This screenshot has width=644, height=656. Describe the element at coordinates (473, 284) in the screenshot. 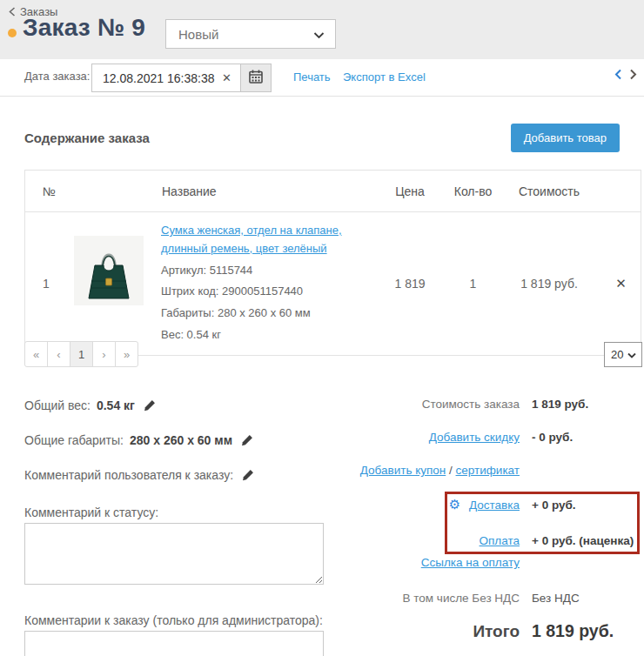

I see `row-qty: 1` at that location.